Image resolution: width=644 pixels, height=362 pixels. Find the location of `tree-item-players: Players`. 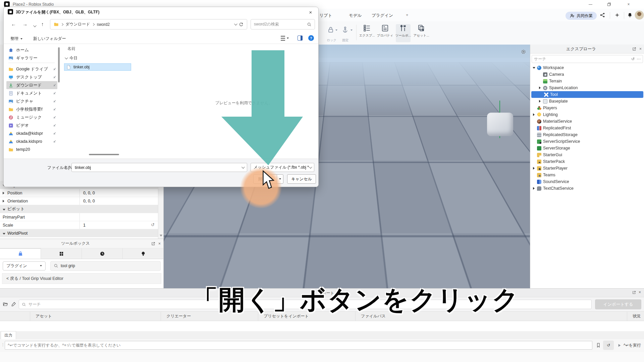

tree-item-players: Players is located at coordinates (587, 108).